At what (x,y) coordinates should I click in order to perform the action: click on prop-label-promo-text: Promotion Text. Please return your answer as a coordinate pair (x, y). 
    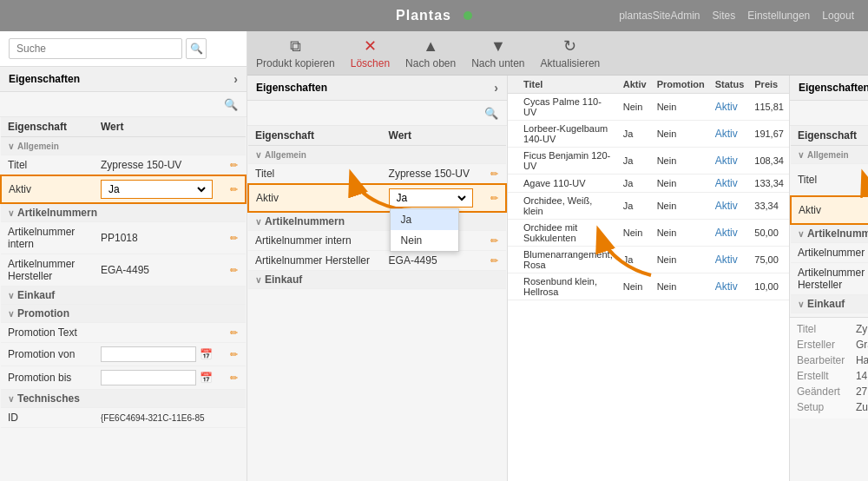
    Looking at the image, I should click on (47, 333).